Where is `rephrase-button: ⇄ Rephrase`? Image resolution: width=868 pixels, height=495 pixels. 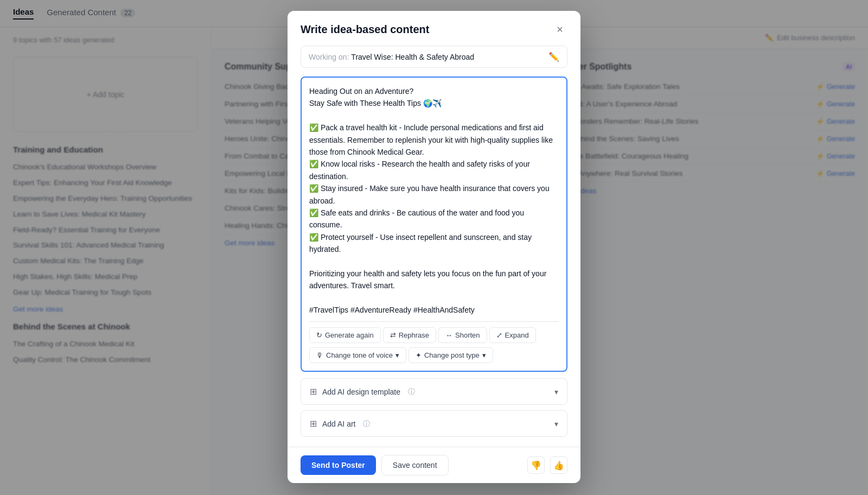 rephrase-button: ⇄ Rephrase is located at coordinates (410, 335).